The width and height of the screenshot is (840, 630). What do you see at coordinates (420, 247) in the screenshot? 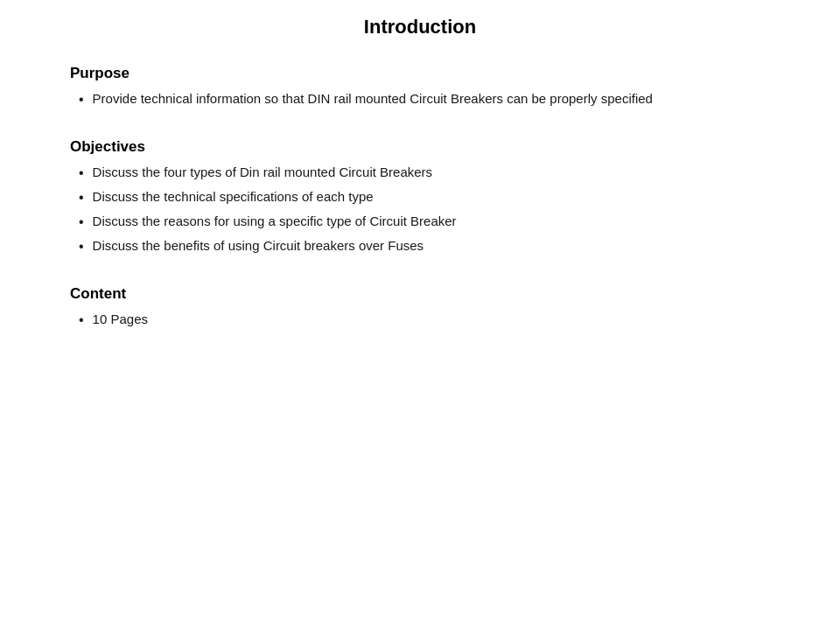
I see `list-item: Discuss the benefits of using Circuit br…` at bounding box center [420, 247].